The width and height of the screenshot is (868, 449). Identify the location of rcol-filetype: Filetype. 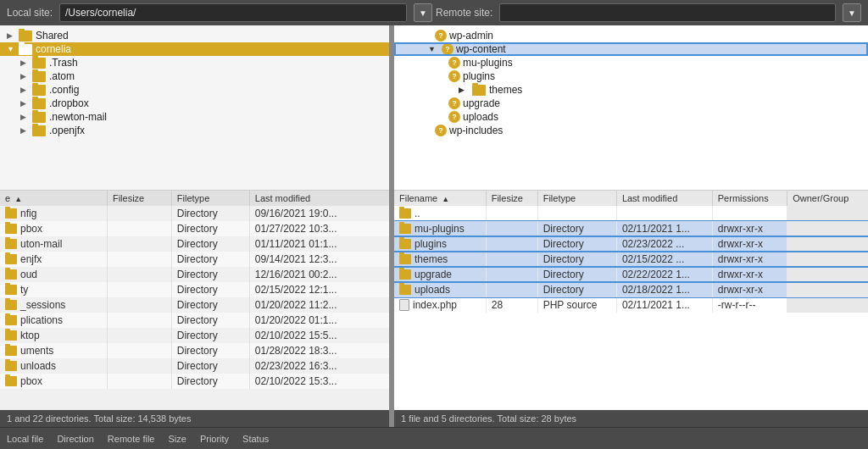
(576, 198).